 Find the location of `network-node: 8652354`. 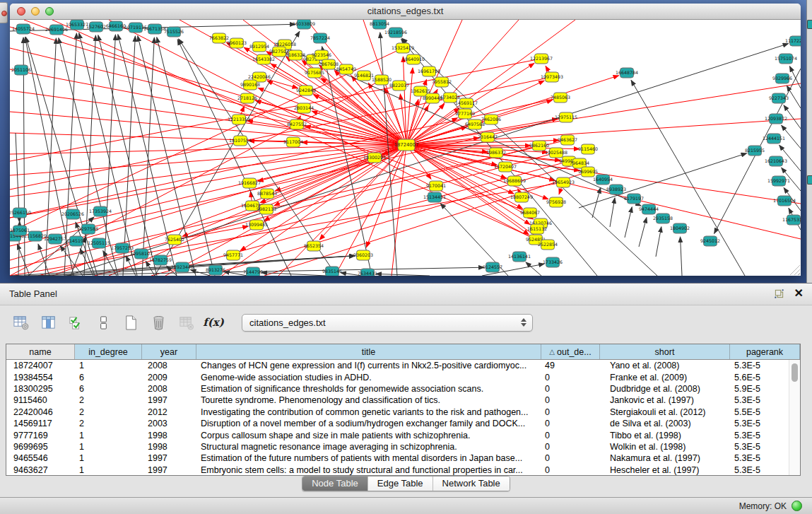

network-node: 8652354 is located at coordinates (314, 246).